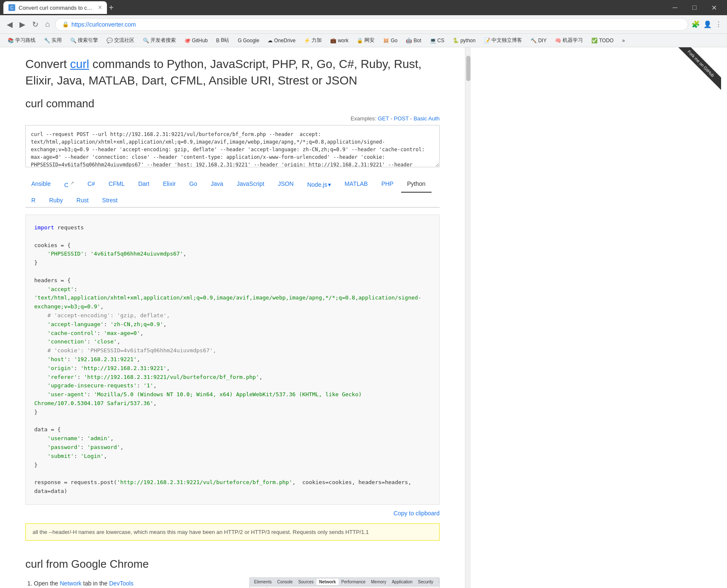 The image size is (727, 588). Describe the element at coordinates (379, 582) in the screenshot. I see `devtools-tab-memory: Memory` at that location.